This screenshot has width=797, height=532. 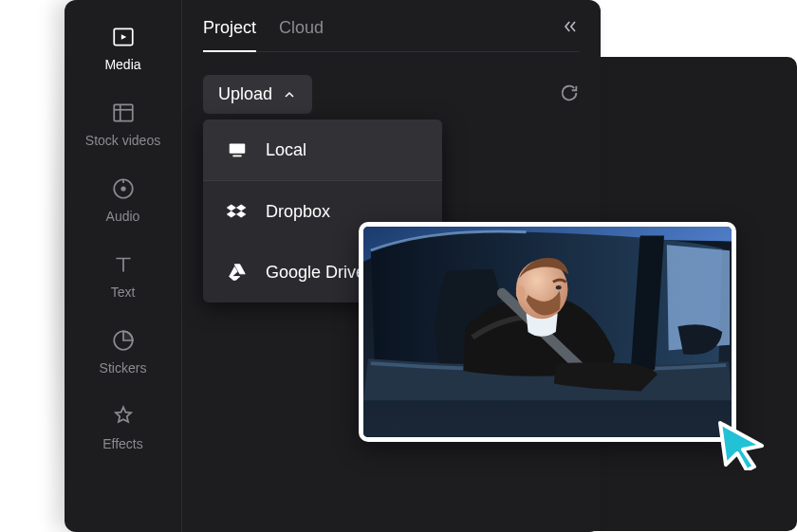 What do you see at coordinates (123, 124) in the screenshot?
I see `sidebar-item-stock-videos: Stock videos` at bounding box center [123, 124].